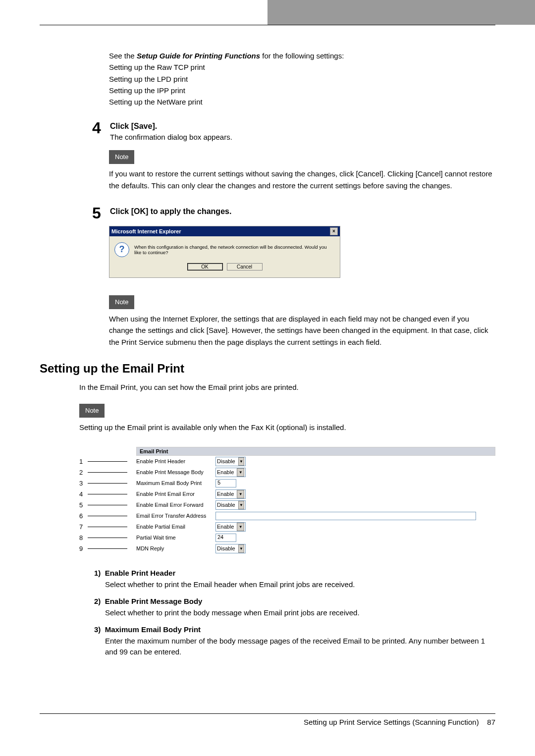  What do you see at coordinates (287, 461) in the screenshot?
I see `ep-row-1: 1 Enable Print Header Disable ▼` at bounding box center [287, 461].